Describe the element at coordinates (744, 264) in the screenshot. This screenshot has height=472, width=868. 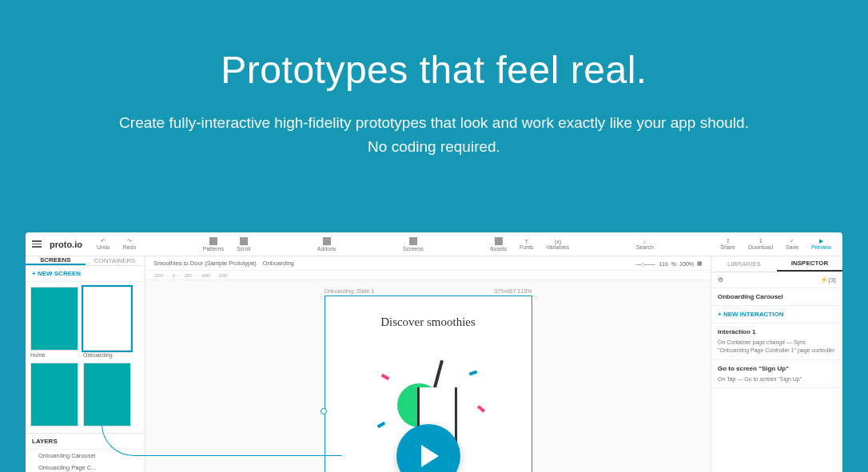
I see `tab-libraries: LIBRARIES` at that location.